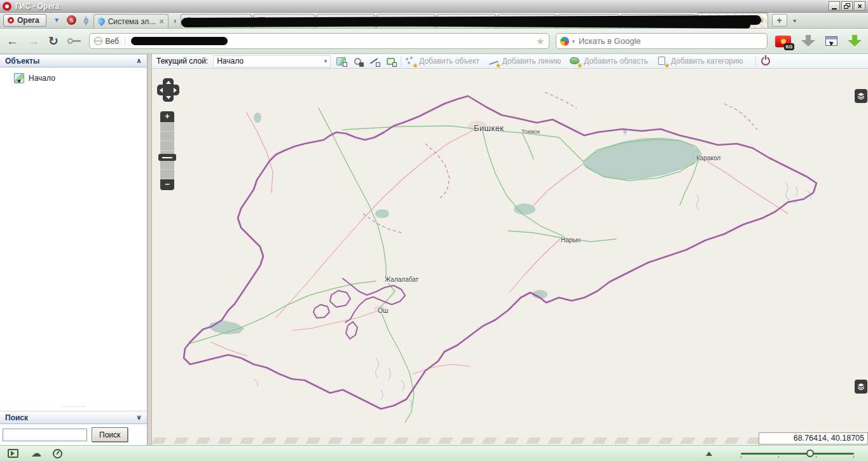 The height and width of the screenshot is (461, 868). Describe the element at coordinates (780, 20) in the screenshot. I see `new-tab-button: +` at that location.